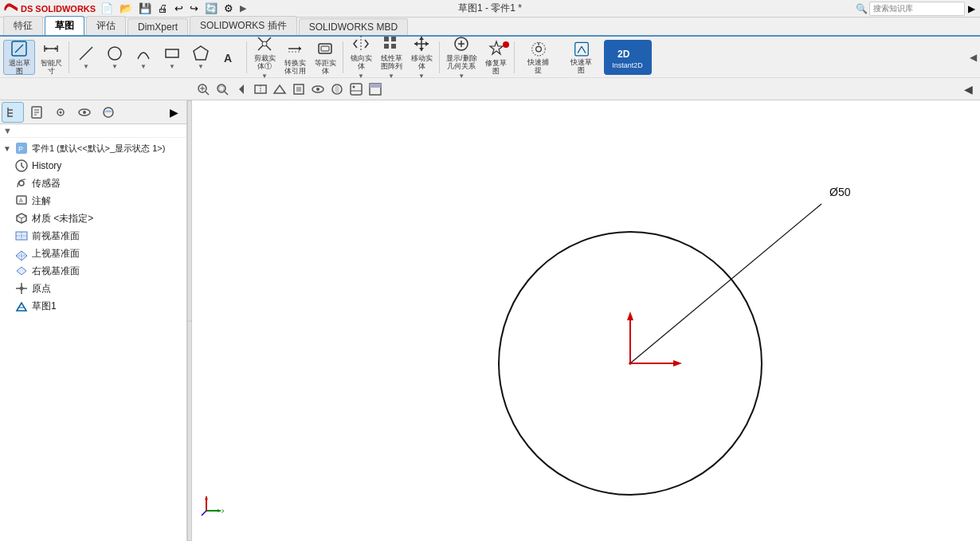  What do you see at coordinates (108, 112) in the screenshot?
I see `appearance-tab` at bounding box center [108, 112].